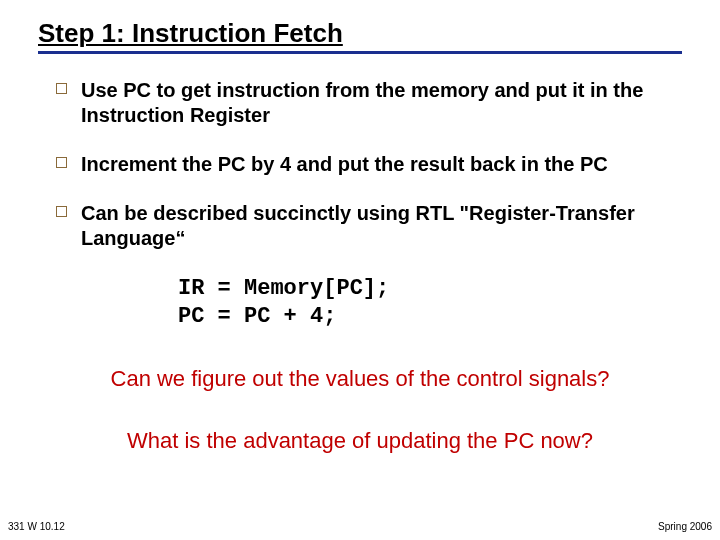 This screenshot has width=720, height=540. Describe the element at coordinates (365, 103) in the screenshot. I see `list-item: Use PC to get instruction from the memor…` at that location.